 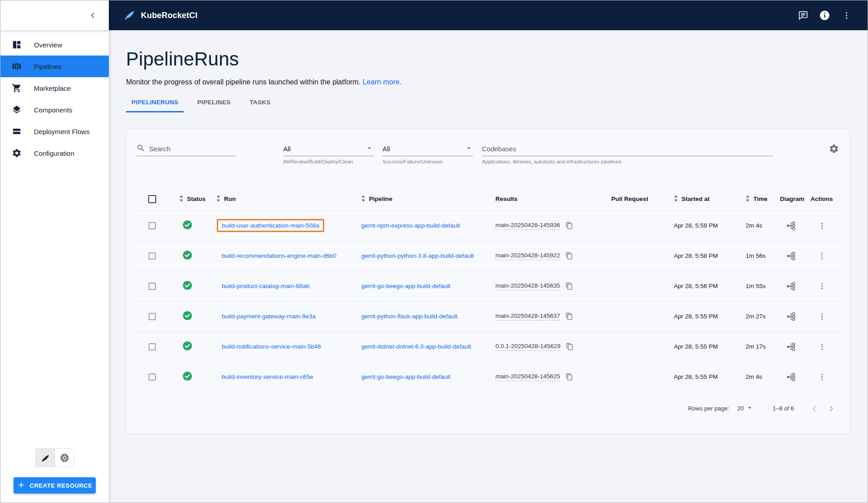 What do you see at coordinates (382, 82) in the screenshot?
I see `learn-more-link: Learn more.` at bounding box center [382, 82].